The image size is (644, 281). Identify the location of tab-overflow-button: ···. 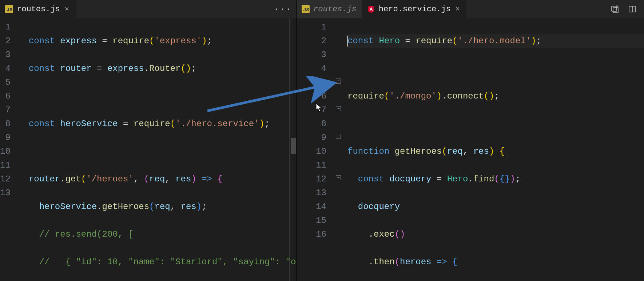
(283, 9).